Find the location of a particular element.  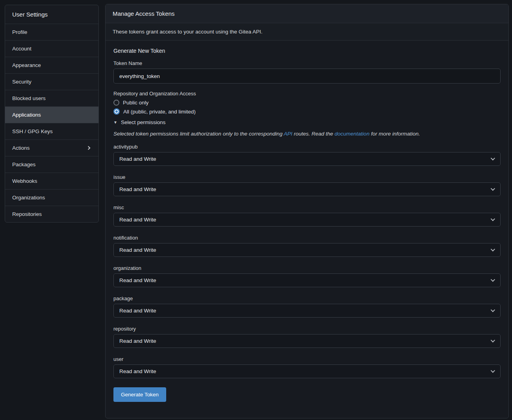

note-text: for more information. is located at coordinates (395, 134).